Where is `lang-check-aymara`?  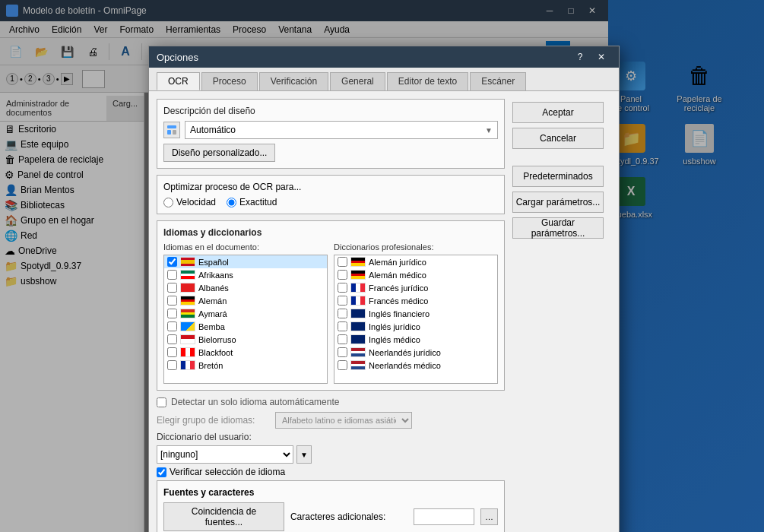
lang-check-aymara is located at coordinates (172, 313).